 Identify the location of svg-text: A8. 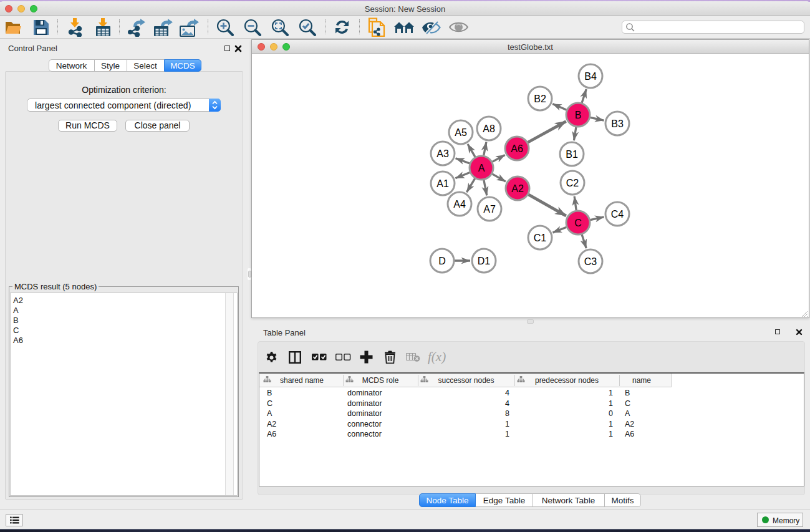
(489, 128).